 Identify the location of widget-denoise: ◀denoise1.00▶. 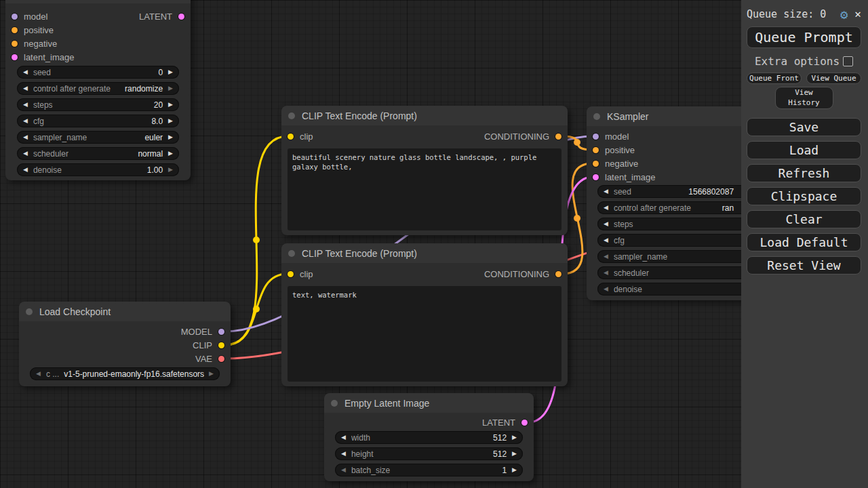
(98, 169).